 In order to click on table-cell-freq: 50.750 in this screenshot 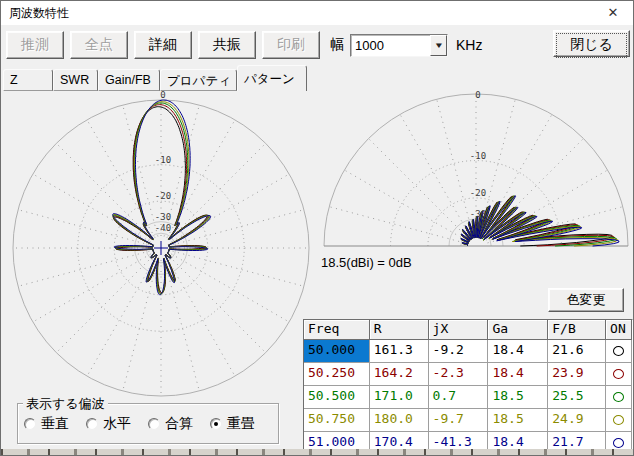, I will do `click(337, 420)`.